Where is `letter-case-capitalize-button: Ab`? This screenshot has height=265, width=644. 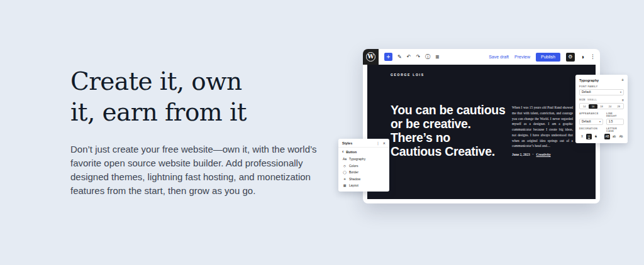
letter-case-capitalize-button: Ab is located at coordinates (621, 137).